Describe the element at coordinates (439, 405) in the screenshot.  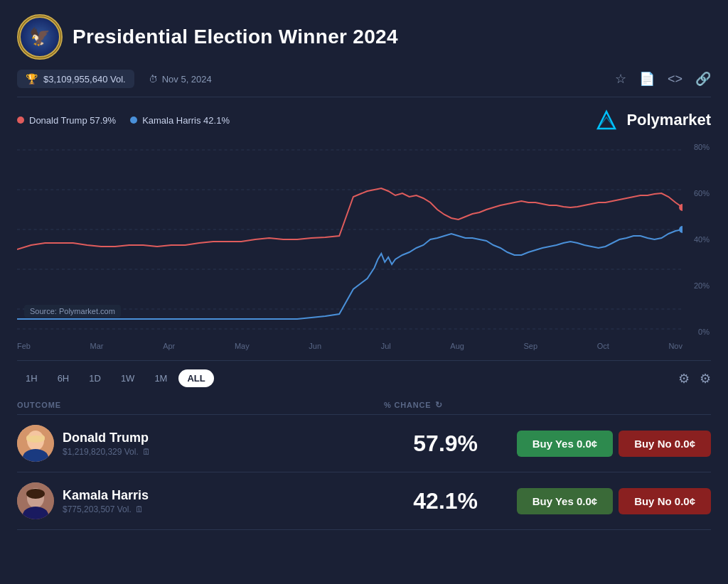
I see `refresh-icon: ↻` at that location.